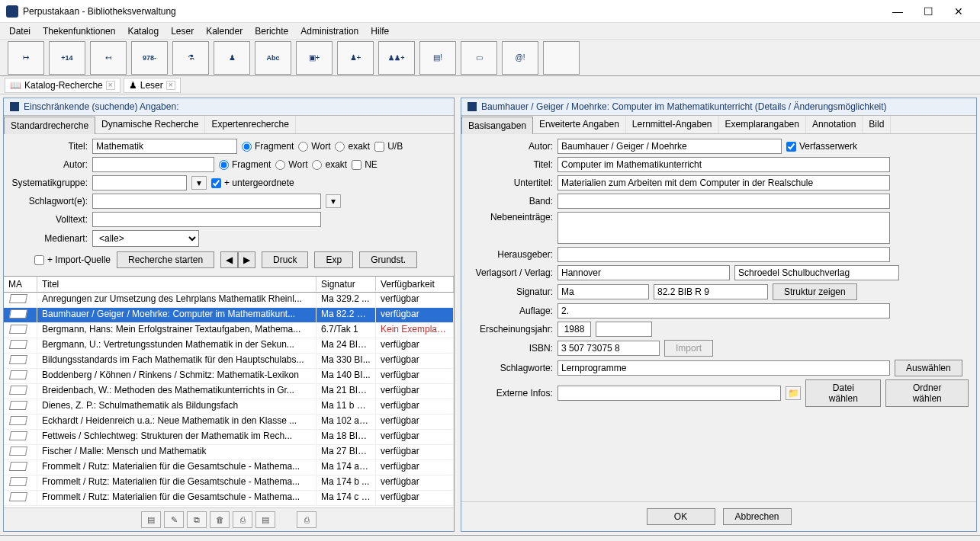 The width and height of the screenshot is (980, 541). I want to click on medienart-select: <alle>, so click(146, 238).